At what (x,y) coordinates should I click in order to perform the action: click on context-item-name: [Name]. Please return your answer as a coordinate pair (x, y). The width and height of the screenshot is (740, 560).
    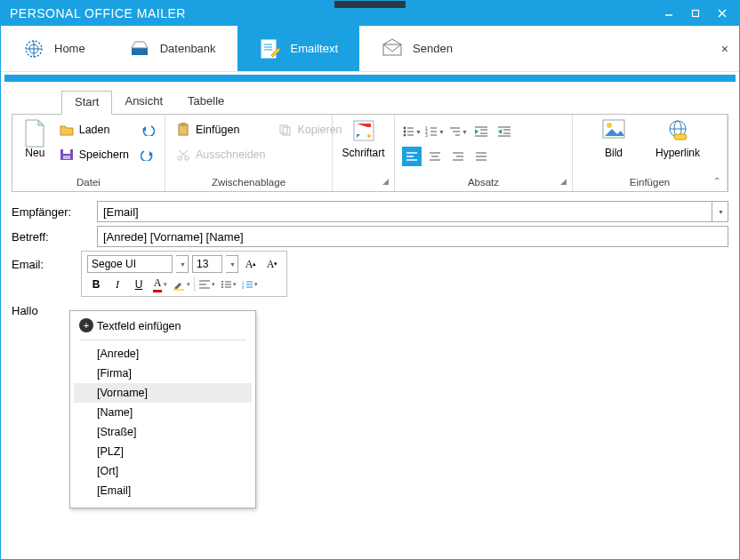
    Looking at the image, I should click on (163, 412).